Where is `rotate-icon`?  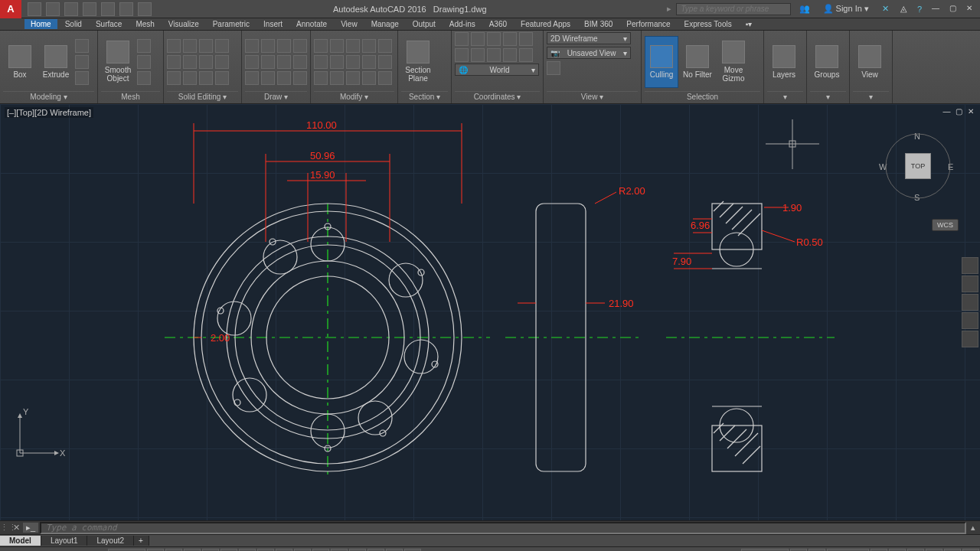
rotate-icon is located at coordinates (337, 46).